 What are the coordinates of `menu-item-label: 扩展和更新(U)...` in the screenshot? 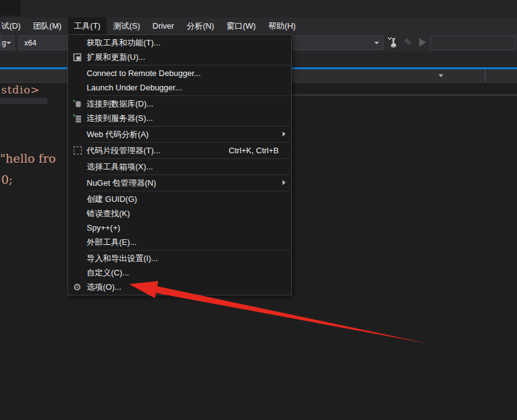 It's located at (189, 57).